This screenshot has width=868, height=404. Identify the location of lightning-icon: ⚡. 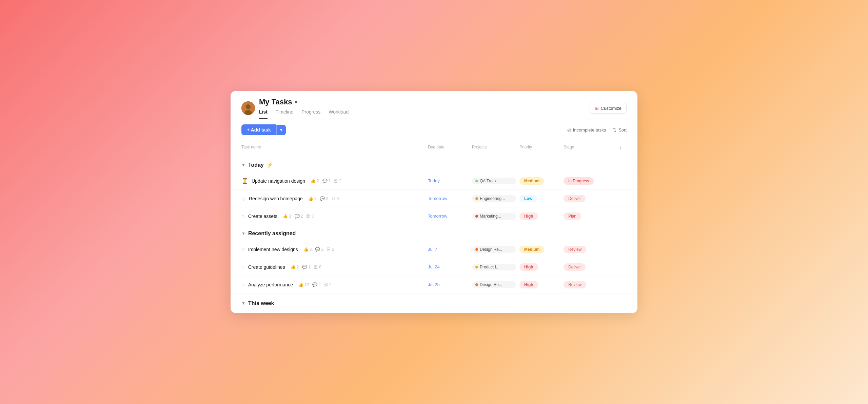
(270, 165).